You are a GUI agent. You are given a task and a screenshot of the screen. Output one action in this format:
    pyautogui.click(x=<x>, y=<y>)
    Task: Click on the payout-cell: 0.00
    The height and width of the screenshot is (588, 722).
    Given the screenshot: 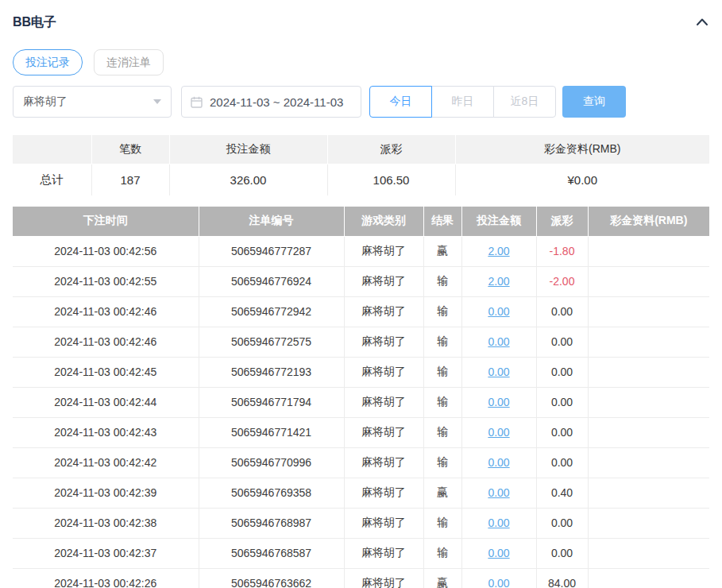 What is the action you would take?
    pyautogui.click(x=562, y=462)
    